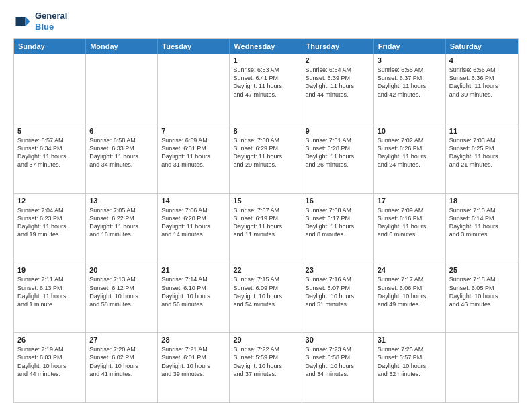  What do you see at coordinates (339, 89) in the screenshot?
I see `calendar-cell-day-2: 2Sunrise: 6:54 AM Sunset: 6:39 PM Daylig…` at bounding box center [339, 89].